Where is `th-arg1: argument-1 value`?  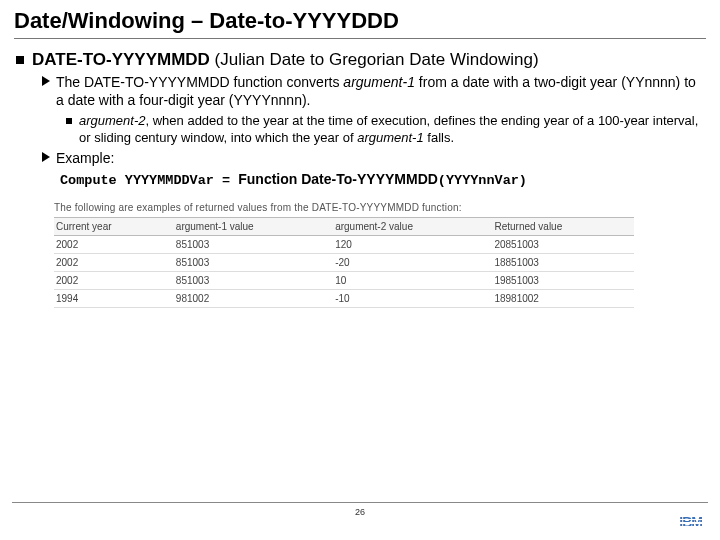
th-arg1: argument-1 value is located at coordinates (254, 227).